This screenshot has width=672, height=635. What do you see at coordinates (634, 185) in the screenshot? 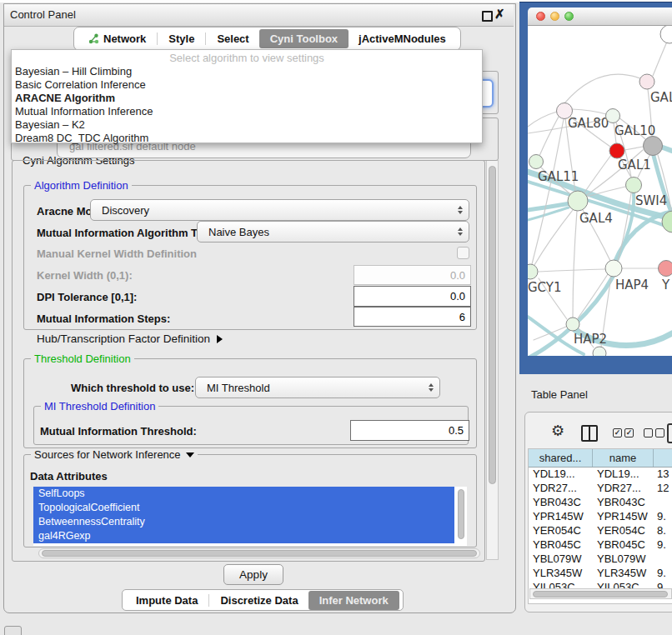
I see `node-swi4` at bounding box center [634, 185].